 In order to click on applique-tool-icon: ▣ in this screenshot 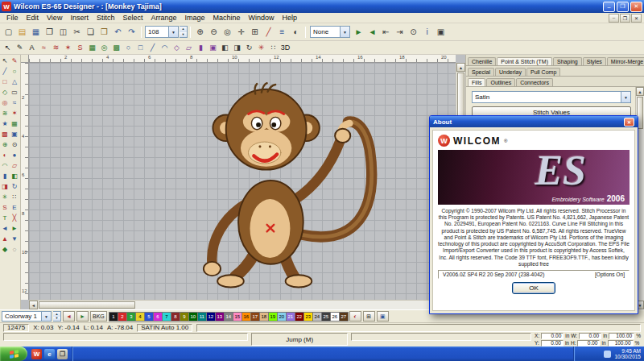, I will do `click(213, 48)`.